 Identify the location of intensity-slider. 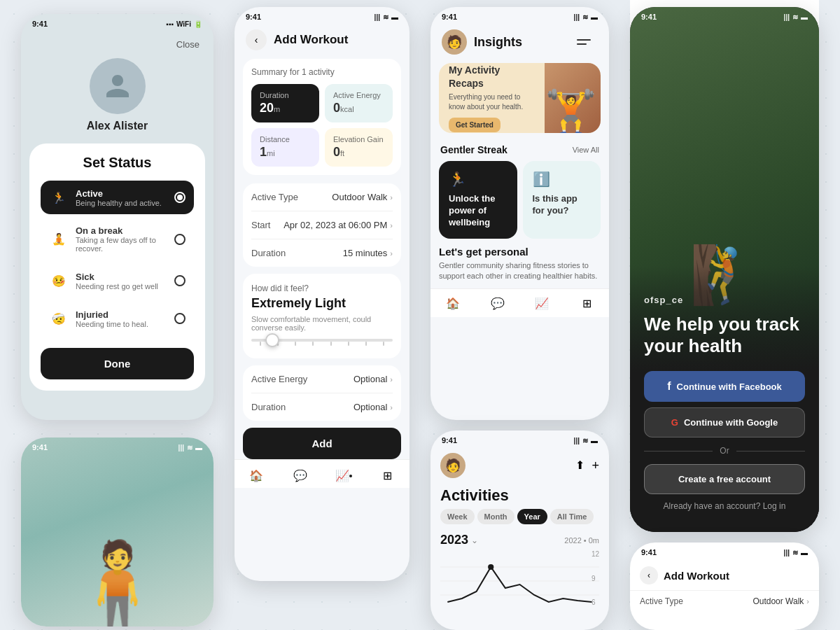
(322, 340).